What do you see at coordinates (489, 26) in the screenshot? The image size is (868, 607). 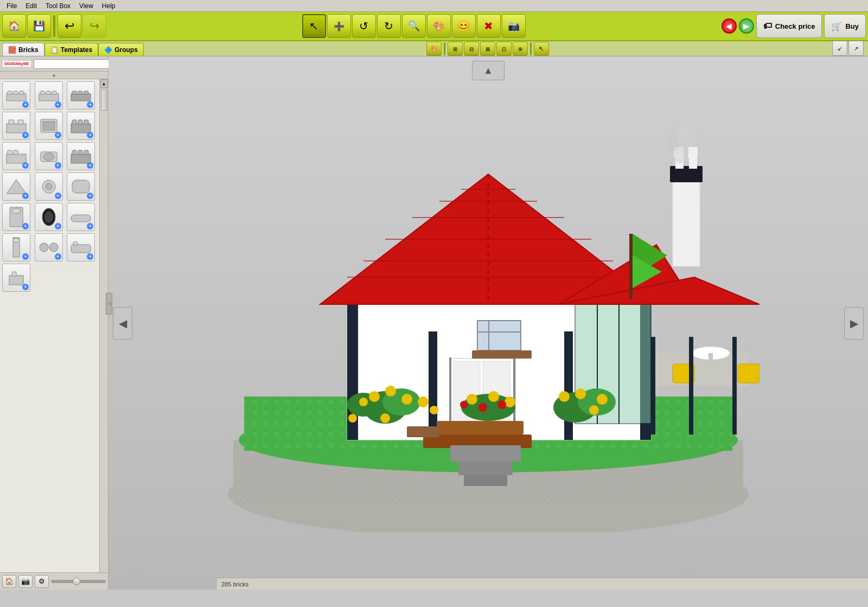 I see `delete-button: ✖` at bounding box center [489, 26].